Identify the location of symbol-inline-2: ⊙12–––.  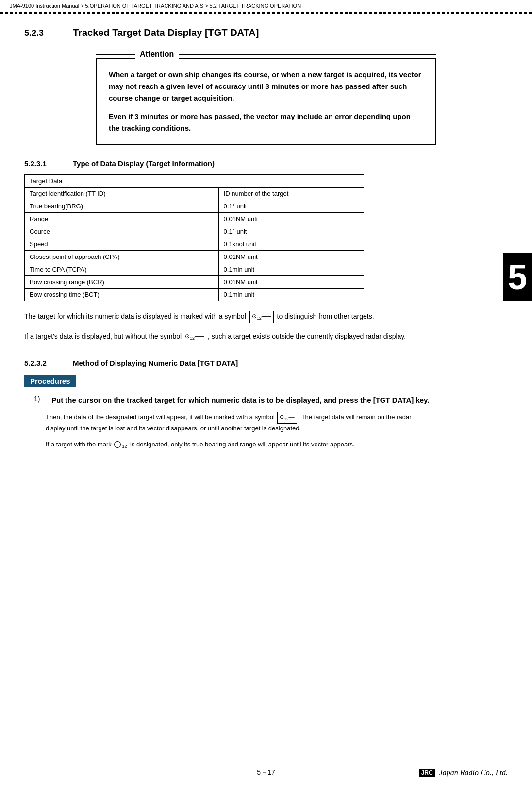
(195, 337).